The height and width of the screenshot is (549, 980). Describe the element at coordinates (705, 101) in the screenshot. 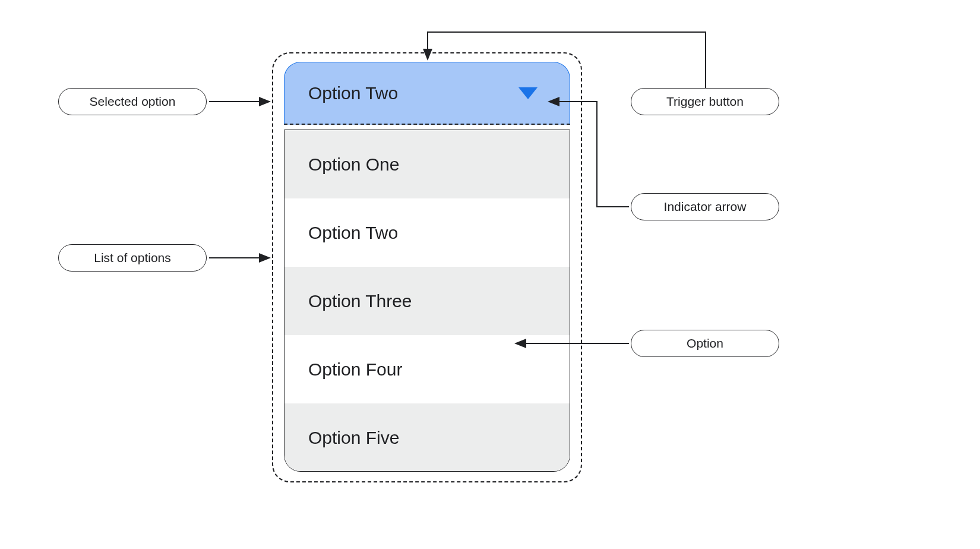

I see `annotation-label: Trigger button` at that location.